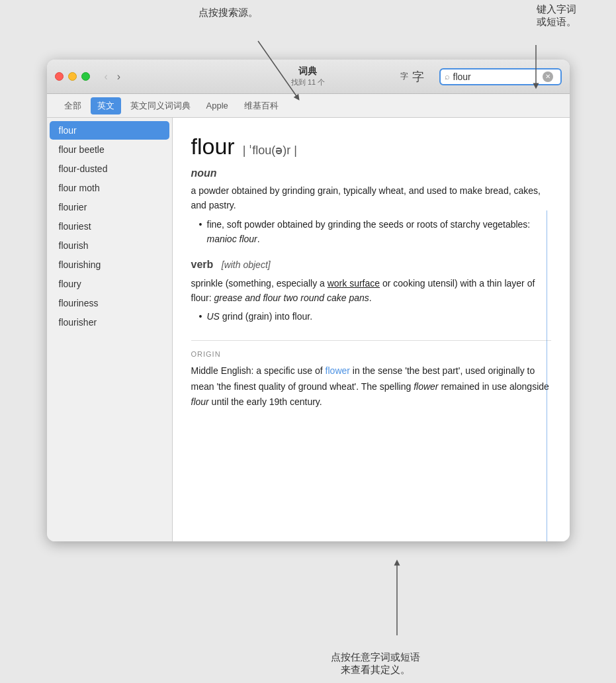  Describe the element at coordinates (73, 77) in the screenshot. I see `traffic-lights` at that location.